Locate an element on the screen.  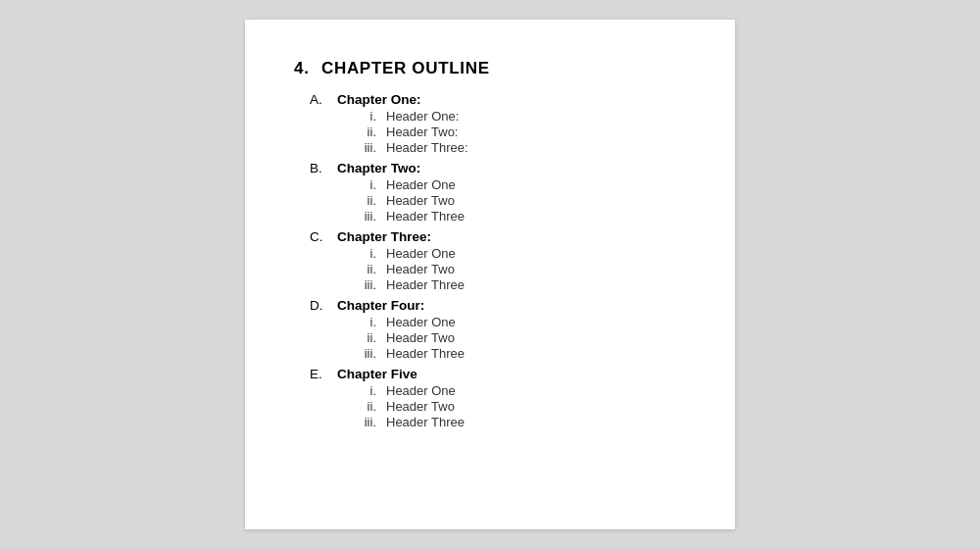
roman-label-2-3: iii. is located at coordinates (366, 216).